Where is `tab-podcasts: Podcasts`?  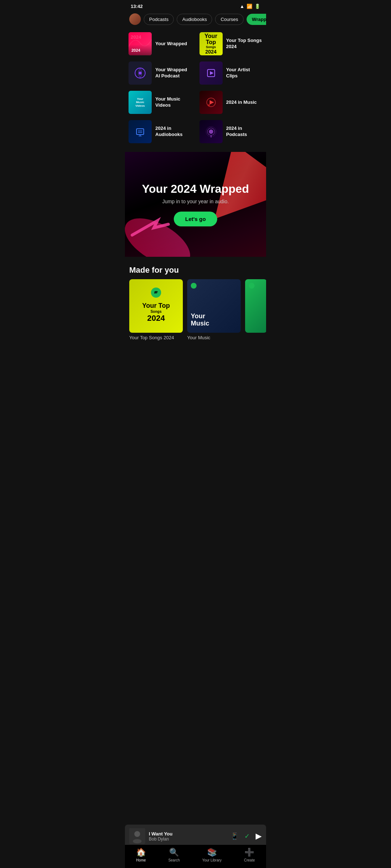 tab-podcasts: Podcasts is located at coordinates (159, 20).